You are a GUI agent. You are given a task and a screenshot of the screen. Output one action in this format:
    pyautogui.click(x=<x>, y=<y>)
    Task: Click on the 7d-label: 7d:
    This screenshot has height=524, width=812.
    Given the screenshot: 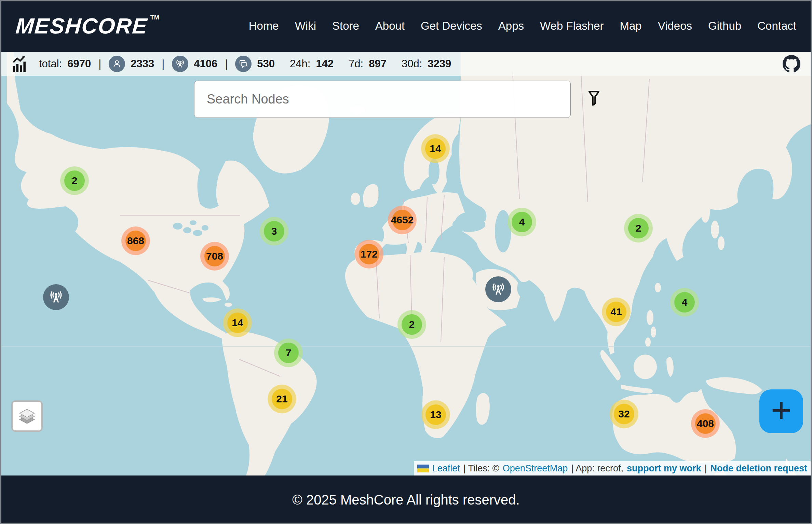 What is the action you would take?
    pyautogui.click(x=356, y=64)
    